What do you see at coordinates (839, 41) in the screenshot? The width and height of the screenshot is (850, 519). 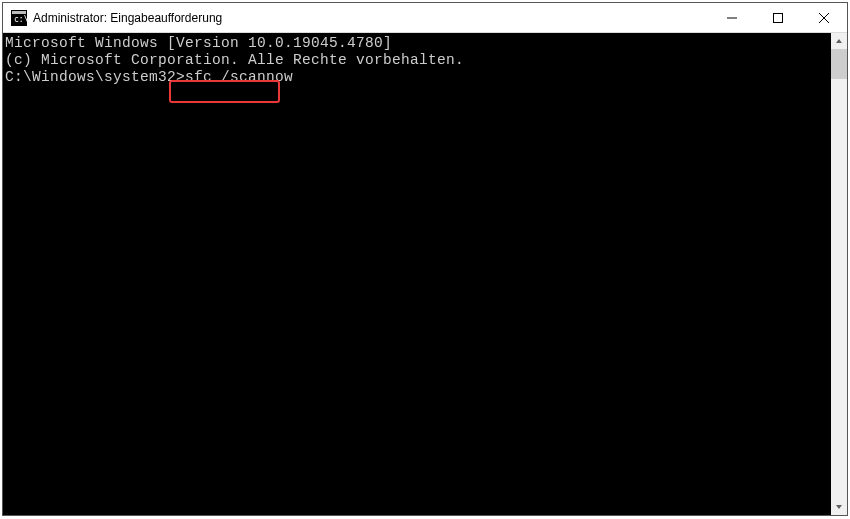 I see `scrollbar-up-button` at bounding box center [839, 41].